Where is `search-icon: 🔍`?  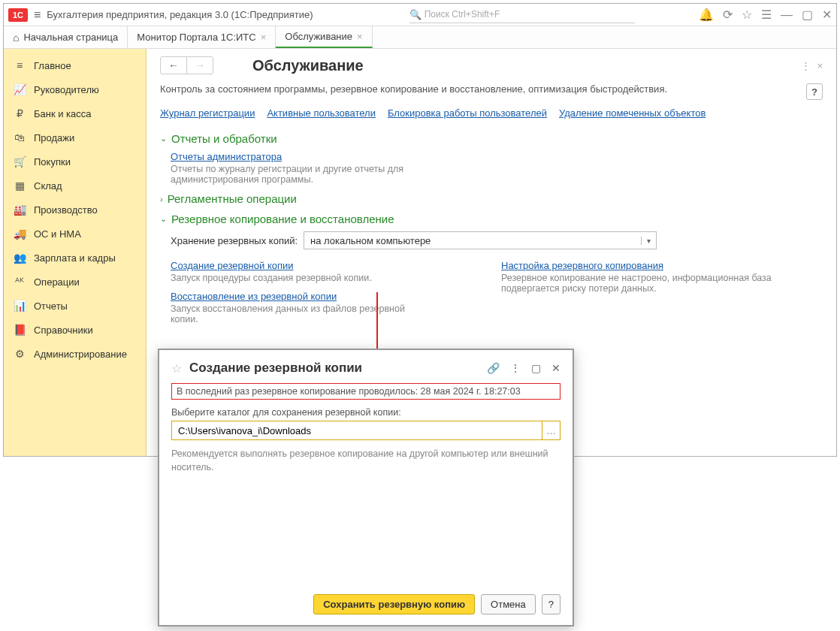 search-icon: 🔍 is located at coordinates (415, 15).